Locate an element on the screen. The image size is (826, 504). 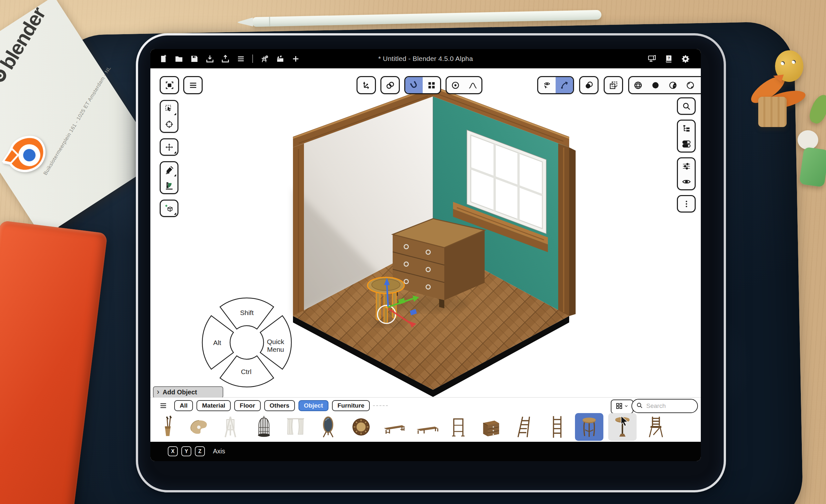
gizmo-icon is located at coordinates (565, 85).